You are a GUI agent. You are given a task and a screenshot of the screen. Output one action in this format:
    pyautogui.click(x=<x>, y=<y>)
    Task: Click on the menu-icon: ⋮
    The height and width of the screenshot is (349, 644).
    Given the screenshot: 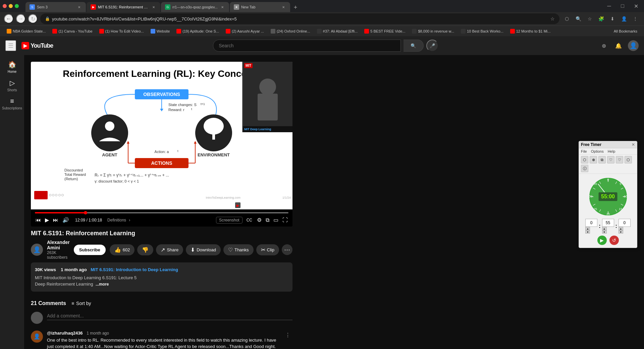 What is the action you would take?
    pyautogui.click(x=635, y=19)
    